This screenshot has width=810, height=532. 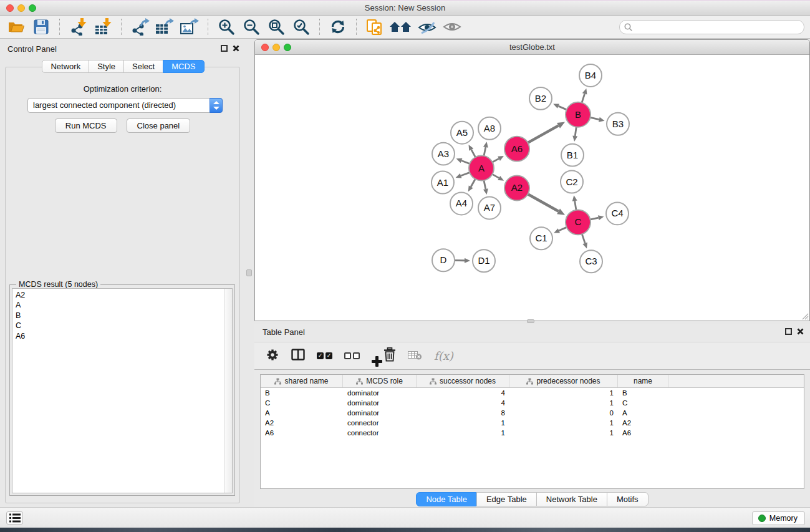 What do you see at coordinates (16, 27) in the screenshot?
I see `open-session-button` at bounding box center [16, 27].